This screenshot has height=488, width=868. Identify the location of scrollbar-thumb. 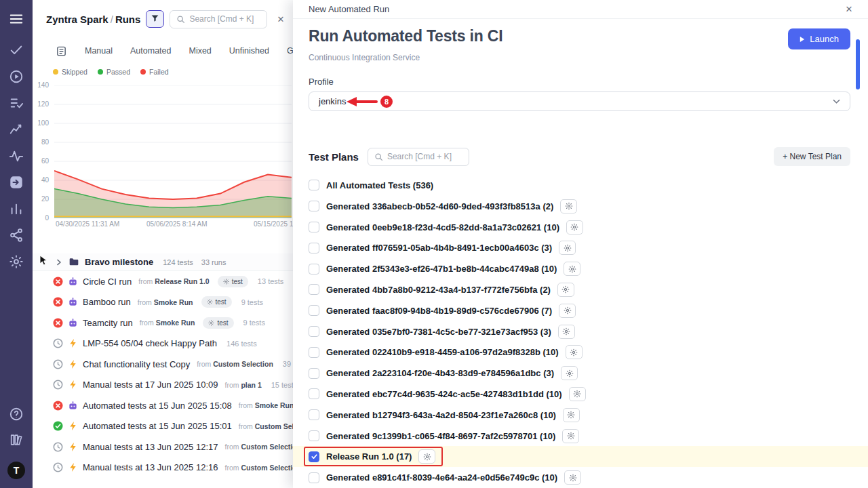
(858, 64).